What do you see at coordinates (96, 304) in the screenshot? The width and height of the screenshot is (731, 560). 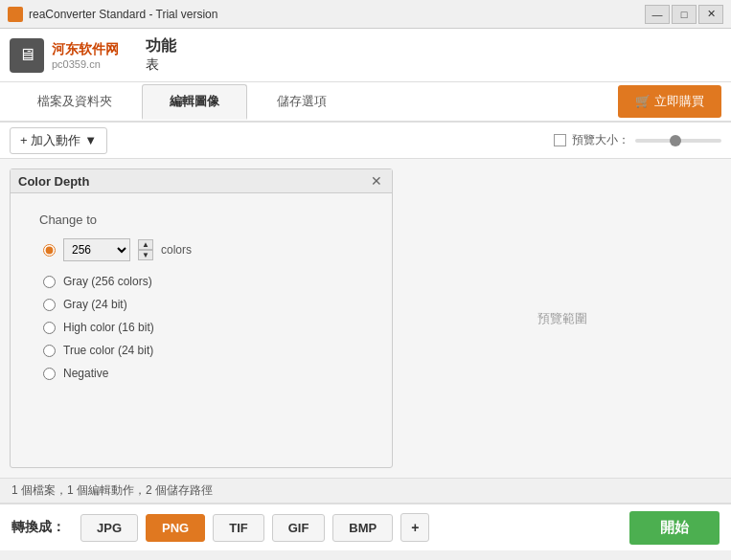 I see `gray-24-label: Gray (24 bit)` at bounding box center [96, 304].